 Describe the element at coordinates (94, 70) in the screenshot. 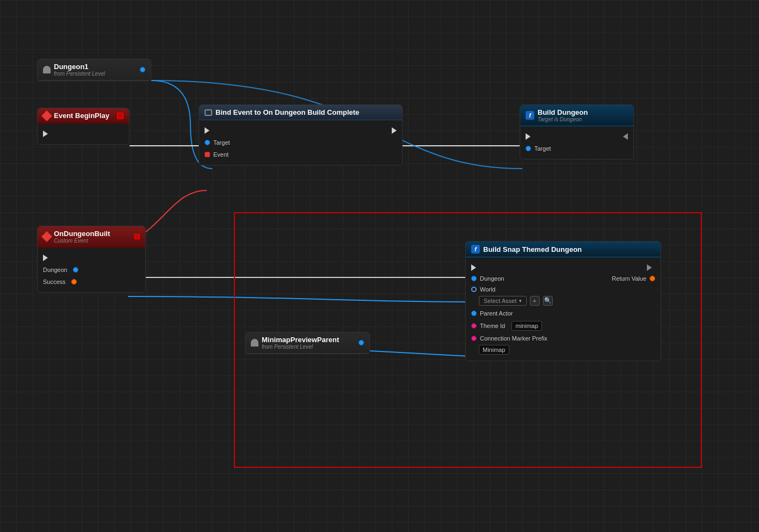

I see `dungeon1-node: Dungeon1 from Persistent Level` at that location.